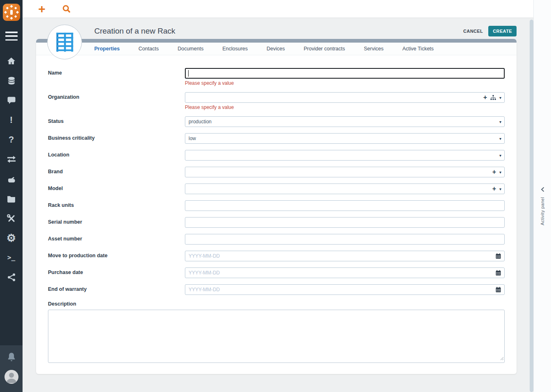  What do you see at coordinates (345, 189) in the screenshot?
I see `field-control-model: +▾` at bounding box center [345, 189].